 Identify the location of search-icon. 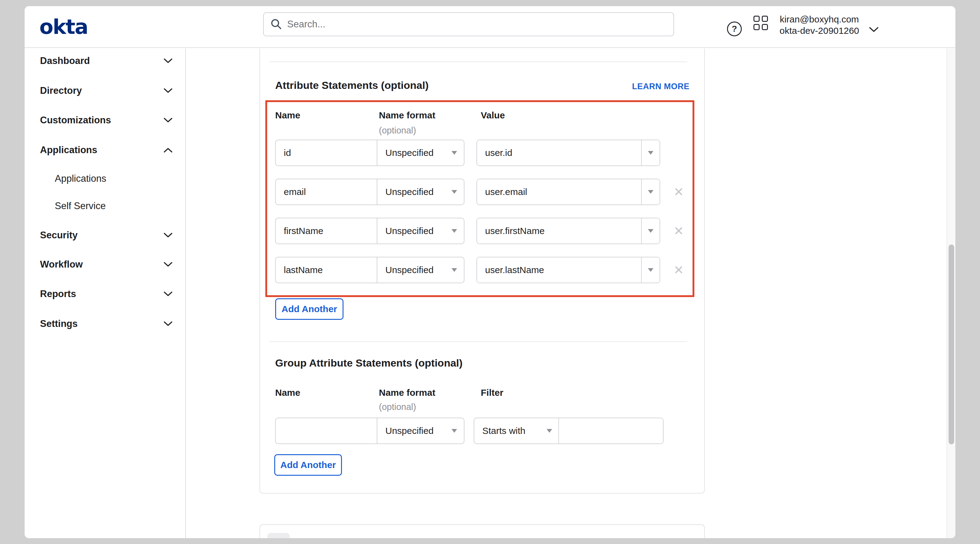
(276, 24).